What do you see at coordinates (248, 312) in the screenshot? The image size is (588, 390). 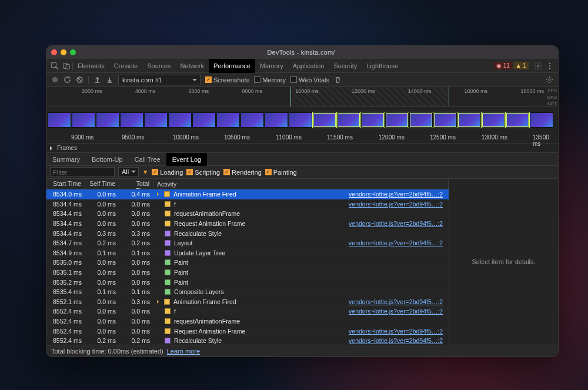 I see `table-row: 8552.4 ms0.0 ms0.0 msfvendors~lottie.js?…` at bounding box center [248, 312].